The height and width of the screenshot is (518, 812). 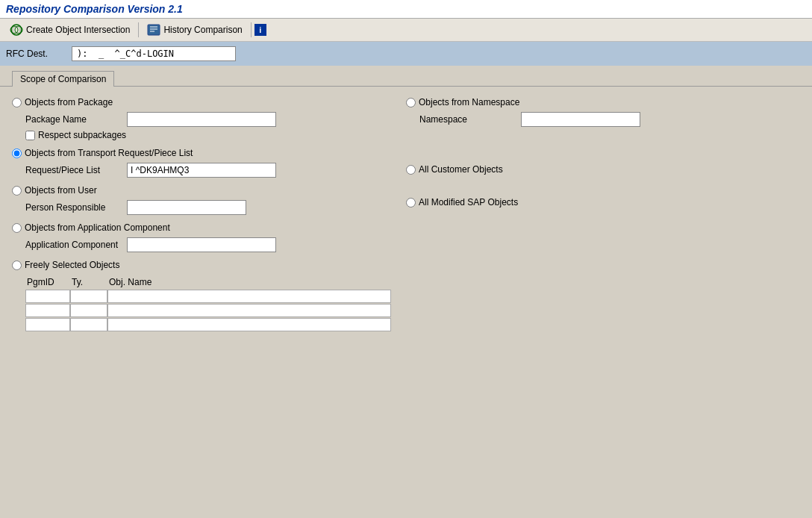 I want to click on all-customer-label: All Customer Objects, so click(x=461, y=169).